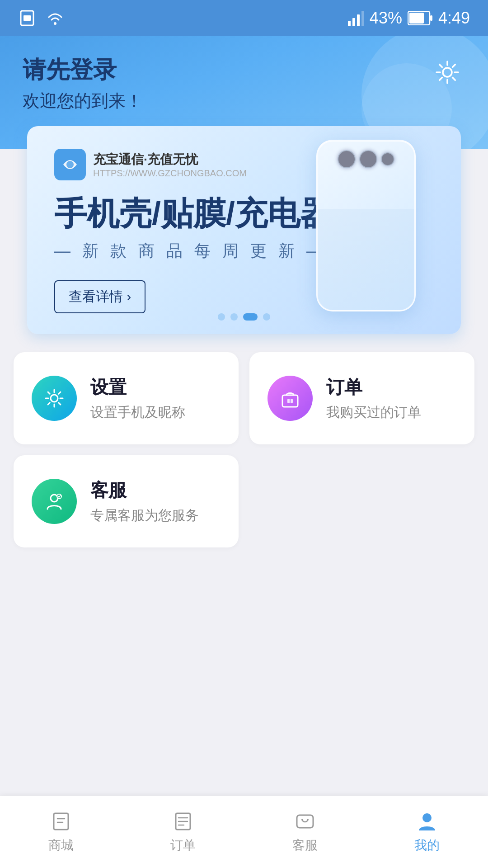 The width and height of the screenshot is (488, 868). Describe the element at coordinates (244, 18) in the screenshot. I see `status-bar: 43% 4:49` at that location.